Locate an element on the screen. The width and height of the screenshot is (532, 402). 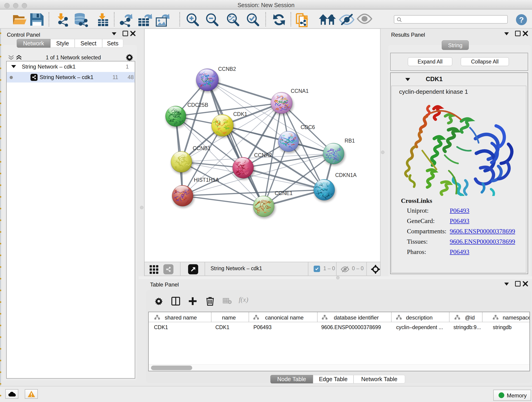
svg-text: CDK1 is located at coordinates (240, 114).